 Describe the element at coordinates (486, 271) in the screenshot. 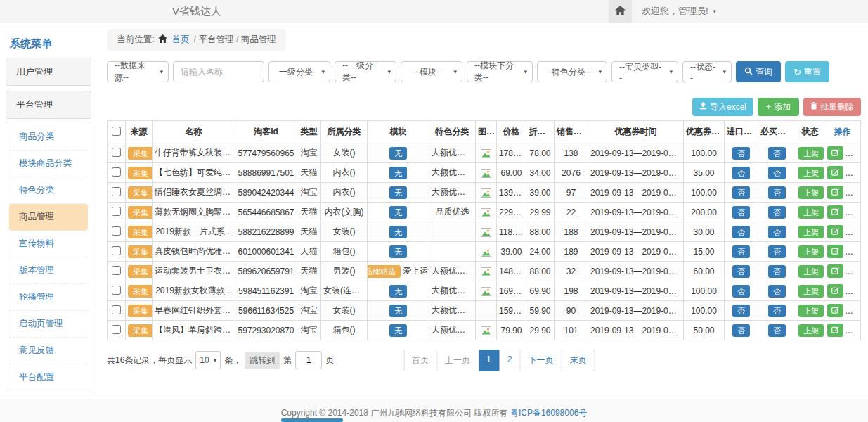

I see `product-image-icon` at that location.